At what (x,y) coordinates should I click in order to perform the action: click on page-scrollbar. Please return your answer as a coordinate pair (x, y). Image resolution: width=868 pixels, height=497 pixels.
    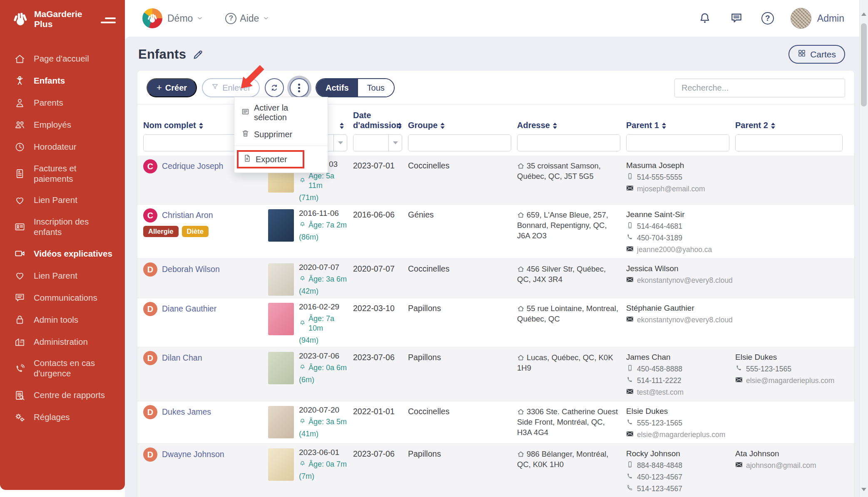
    Looking at the image, I should click on (863, 249).